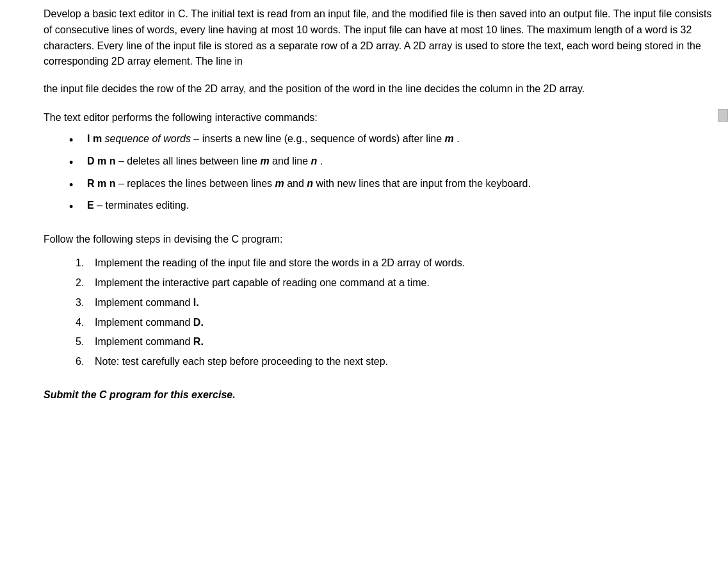 This screenshot has height=580, width=728. Describe the element at coordinates (85, 264) in the screenshot. I see `step-number: 1.` at that location.